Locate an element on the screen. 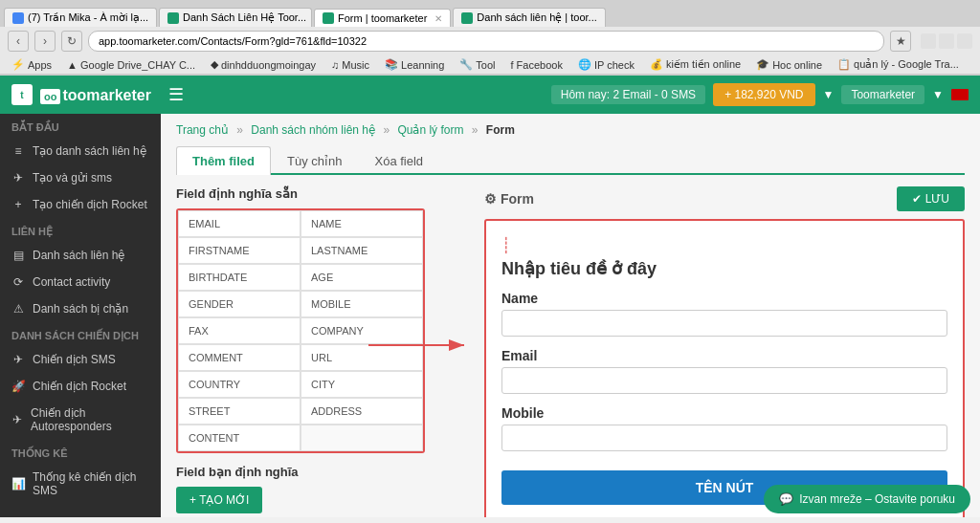  chat-widget: 💬 Izvan mreže – Ostavite poruku is located at coordinates (867, 499).